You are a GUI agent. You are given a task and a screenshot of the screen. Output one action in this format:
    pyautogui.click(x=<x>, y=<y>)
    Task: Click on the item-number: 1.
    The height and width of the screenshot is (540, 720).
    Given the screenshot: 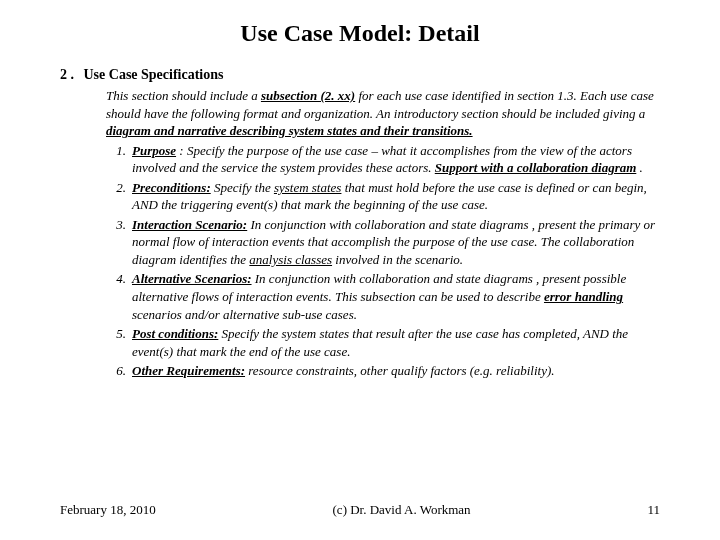 What is the action you would take?
    pyautogui.click(x=119, y=160)
    